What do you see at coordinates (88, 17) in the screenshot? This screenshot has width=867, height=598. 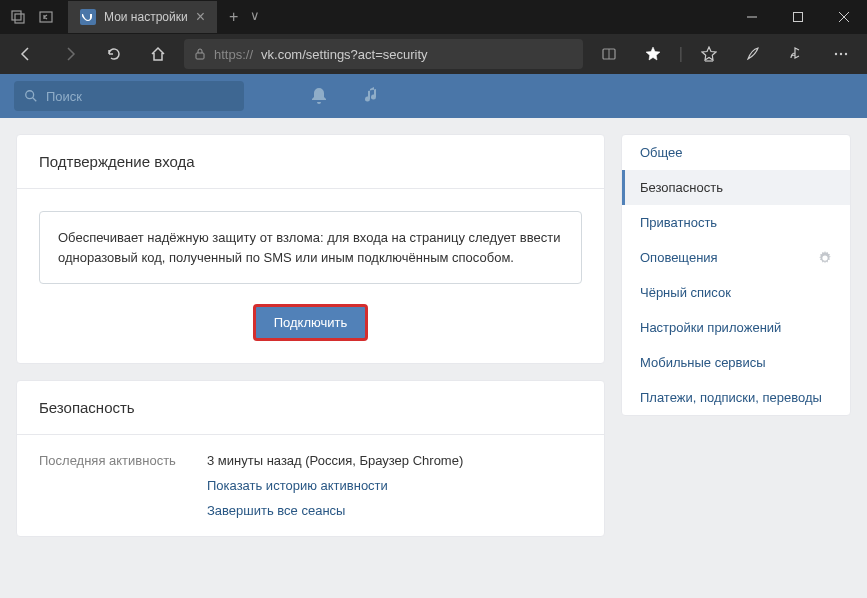 I see `vk-favicon` at bounding box center [88, 17].